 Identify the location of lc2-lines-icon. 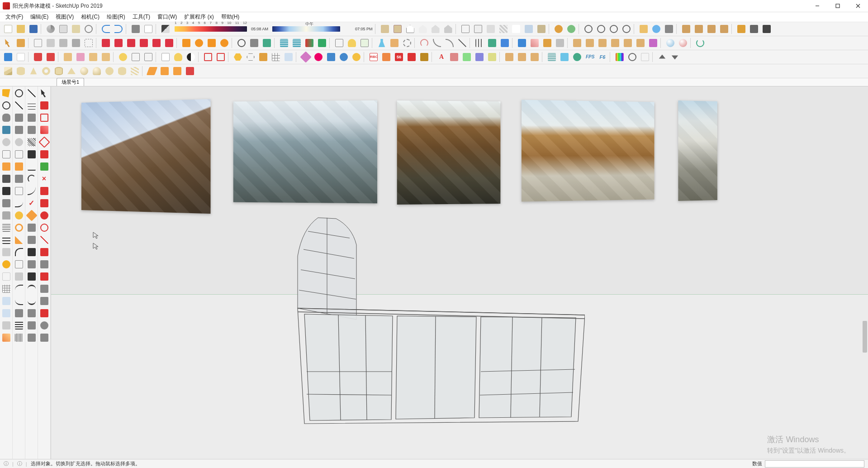
(19, 325).